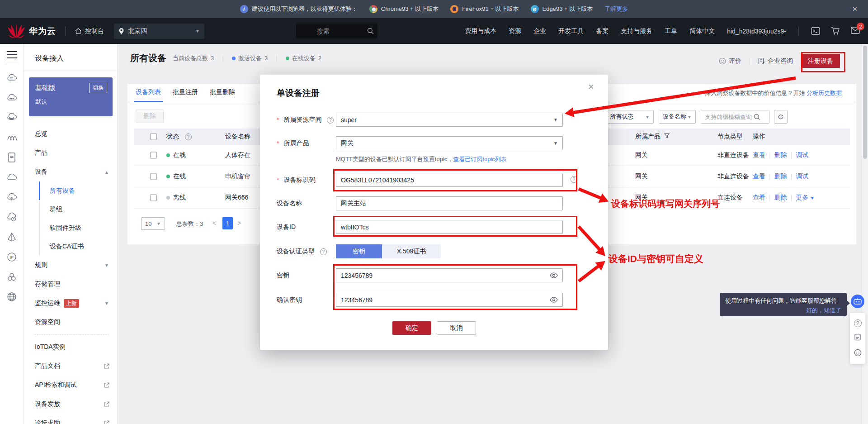 The height and width of the screenshot is (424, 868). I want to click on select-all-checkbox, so click(154, 137).